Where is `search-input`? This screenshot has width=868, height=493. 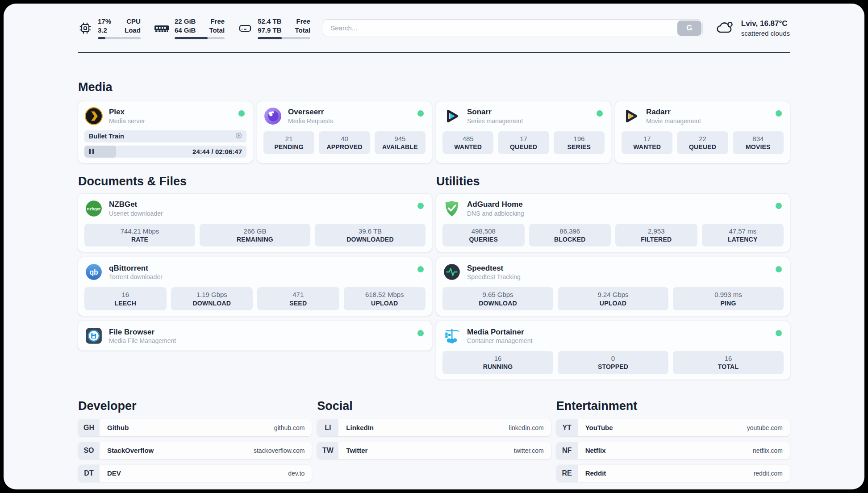 search-input is located at coordinates (513, 28).